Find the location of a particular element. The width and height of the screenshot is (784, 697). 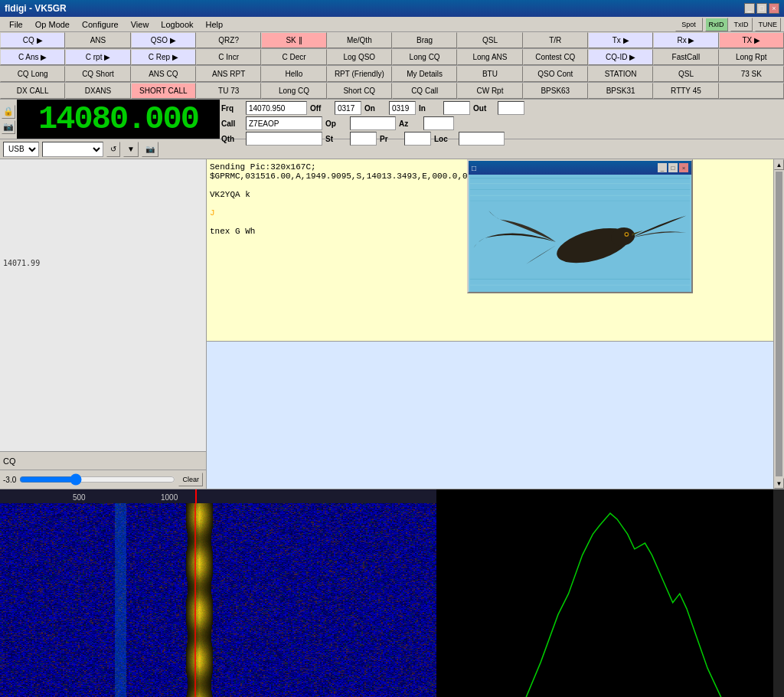

btn-dxans: DXANS is located at coordinates (98, 90).